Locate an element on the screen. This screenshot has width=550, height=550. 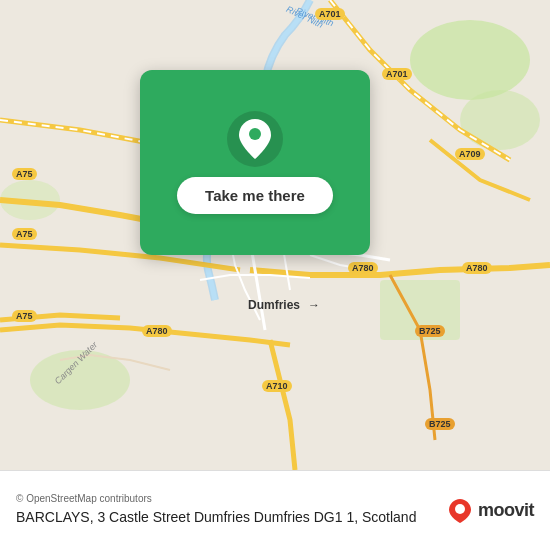
road-b725-2: B725 is located at coordinates (440, 424).